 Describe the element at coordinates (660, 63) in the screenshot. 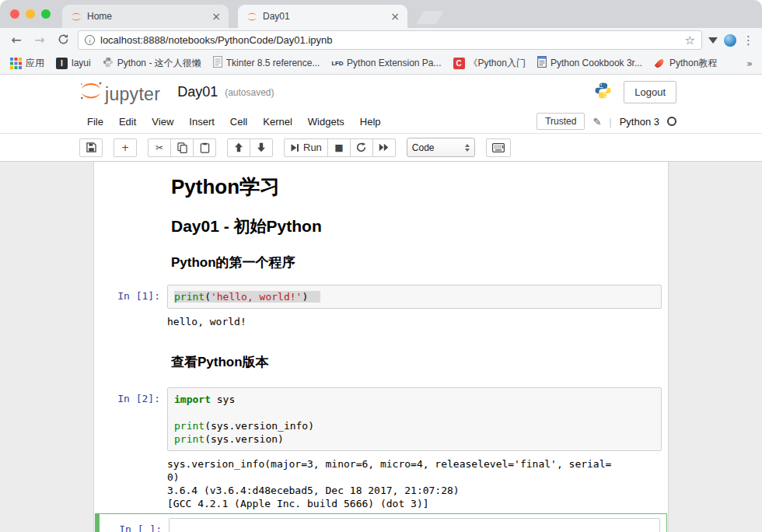

I see `feather-icon` at that location.